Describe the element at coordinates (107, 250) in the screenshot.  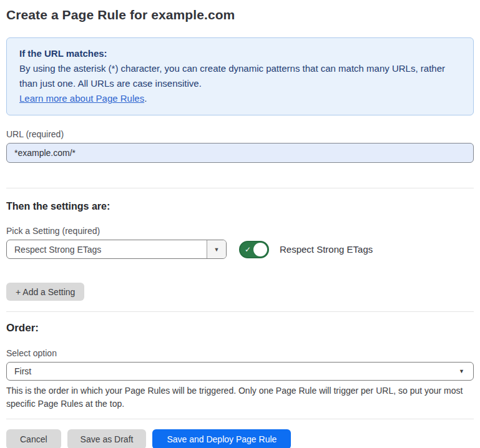
I see `setting-select-value: Respect Strong ETags` at that location.